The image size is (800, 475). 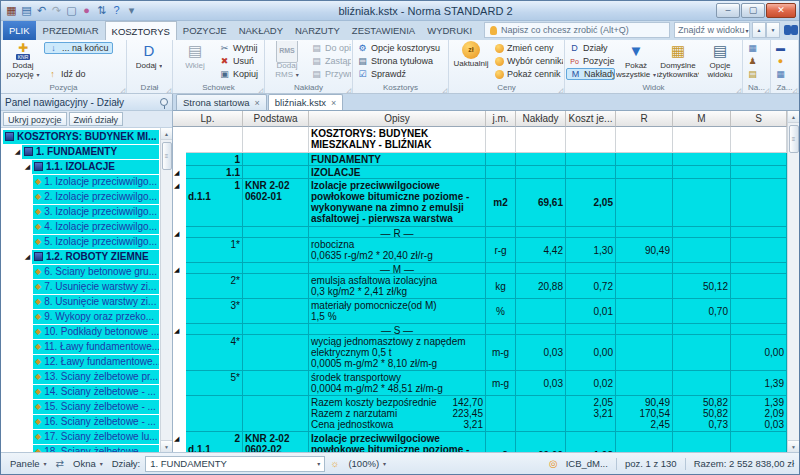 What do you see at coordinates (480, 160) in the screenshot?
I see `table-row: 1FUNDAMENTY` at bounding box center [480, 160].